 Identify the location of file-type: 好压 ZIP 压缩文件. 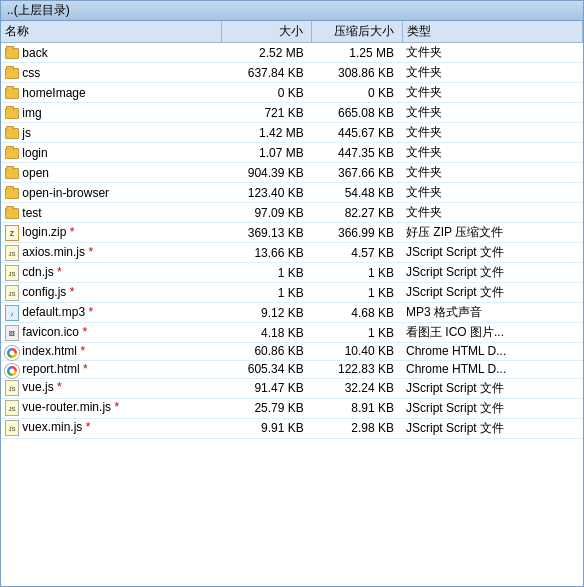
(492, 233).